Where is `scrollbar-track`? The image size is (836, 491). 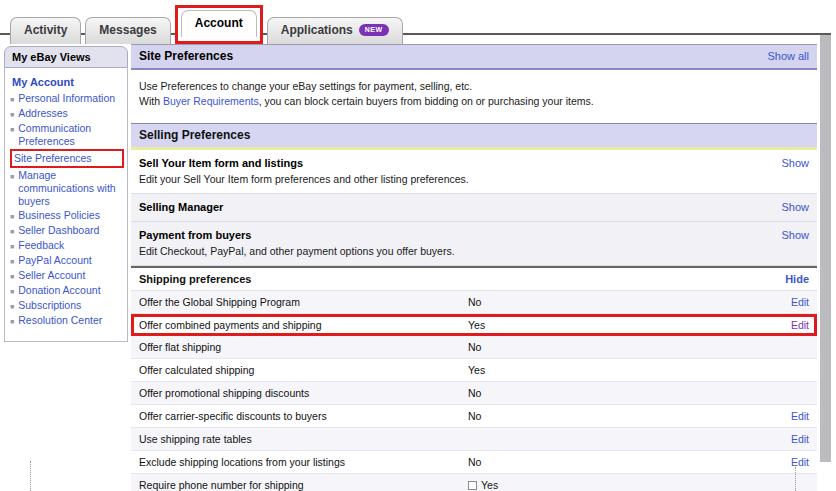 scrollbar-track is located at coordinates (826, 248).